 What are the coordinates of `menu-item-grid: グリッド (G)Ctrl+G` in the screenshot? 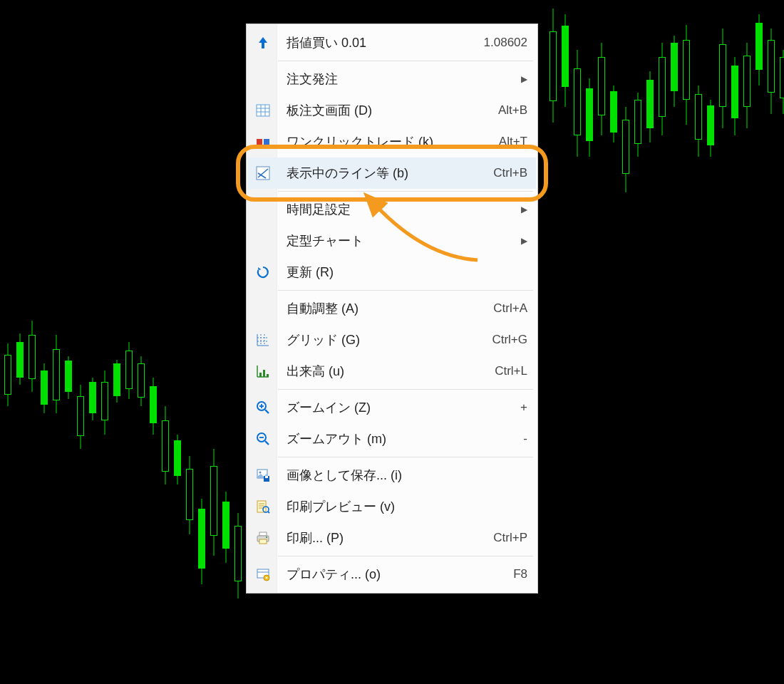 It's located at (392, 340).